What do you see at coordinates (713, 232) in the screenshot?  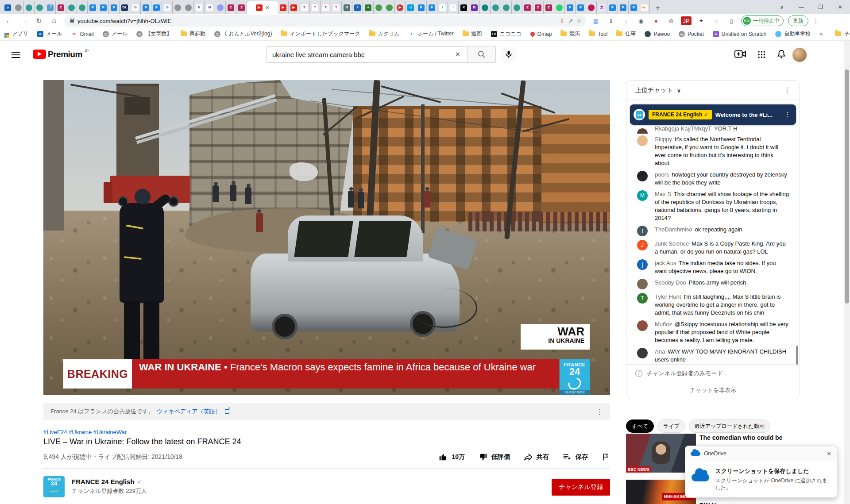 I see `chat-message-list: 24 FRANCE 24 English ✓ Welcome to the #L…` at bounding box center [713, 232].